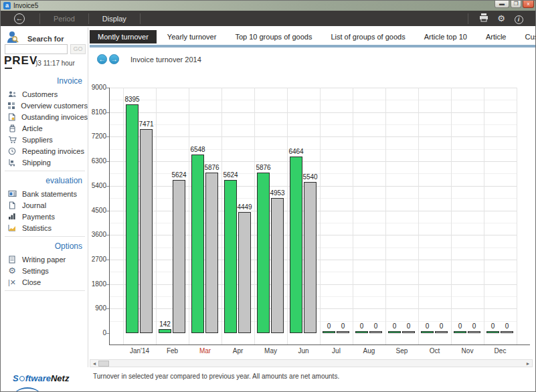 This screenshot has height=392, width=536. Describe the element at coordinates (44, 260) in the screenshot. I see `sidebar-item-label: Writing paper` at that location.